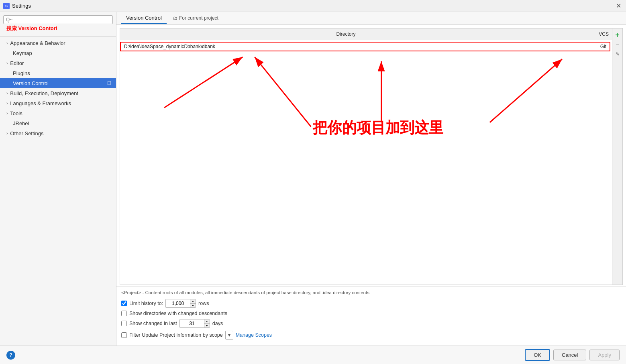 The image size is (626, 364). I want to click on sidebar-item-version-control: Version Control ❐, so click(58, 83).